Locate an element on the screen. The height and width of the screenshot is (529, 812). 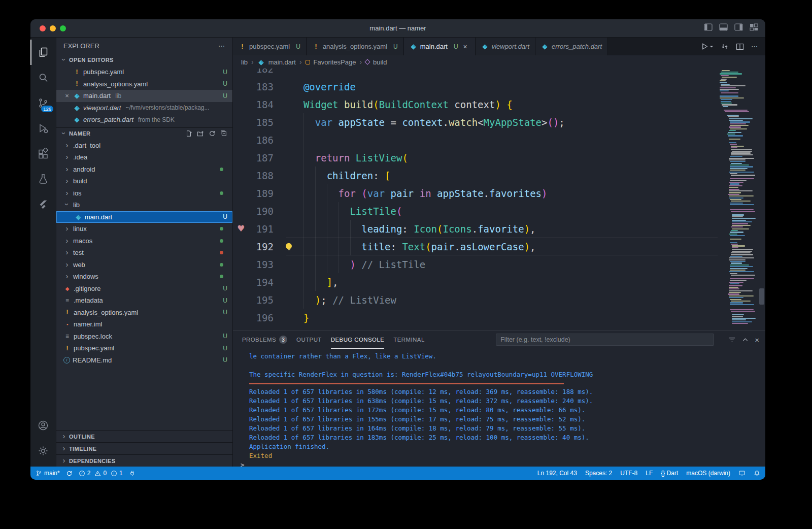
notifications-bell-icon is located at coordinates (757, 473).